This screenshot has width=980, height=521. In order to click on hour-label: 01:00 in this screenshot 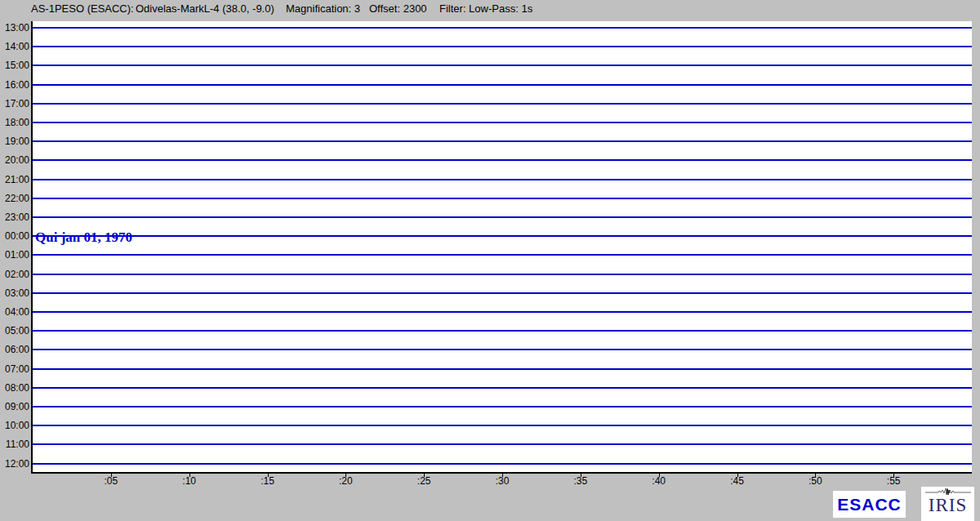, I will do `click(15, 255)`.